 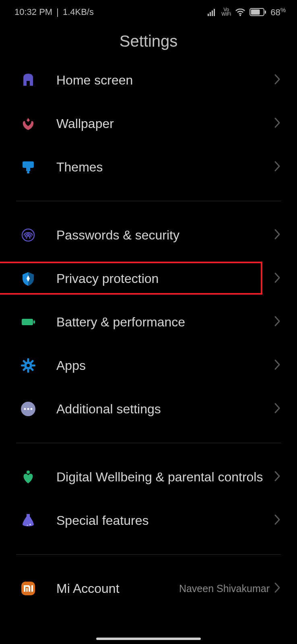 What do you see at coordinates (165, 409) in the screenshot?
I see `row-label: Additional settings` at bounding box center [165, 409].